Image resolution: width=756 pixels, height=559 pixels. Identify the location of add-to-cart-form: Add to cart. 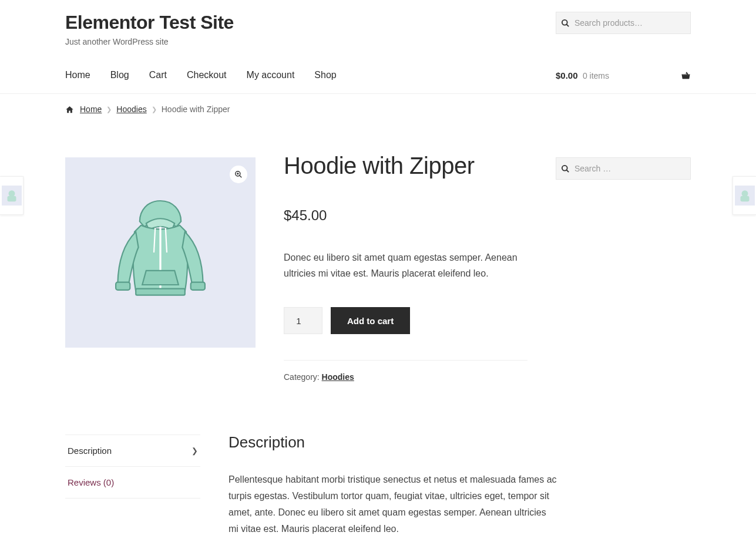
(405, 321).